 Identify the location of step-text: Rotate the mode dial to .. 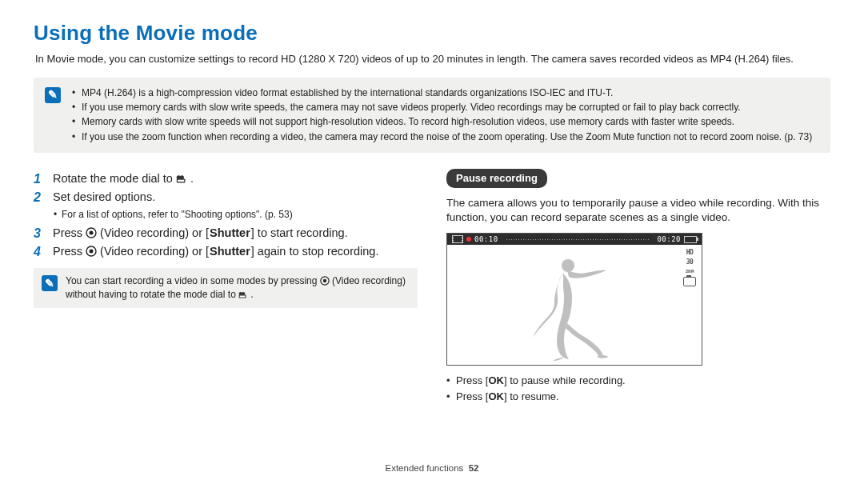
(123, 179).